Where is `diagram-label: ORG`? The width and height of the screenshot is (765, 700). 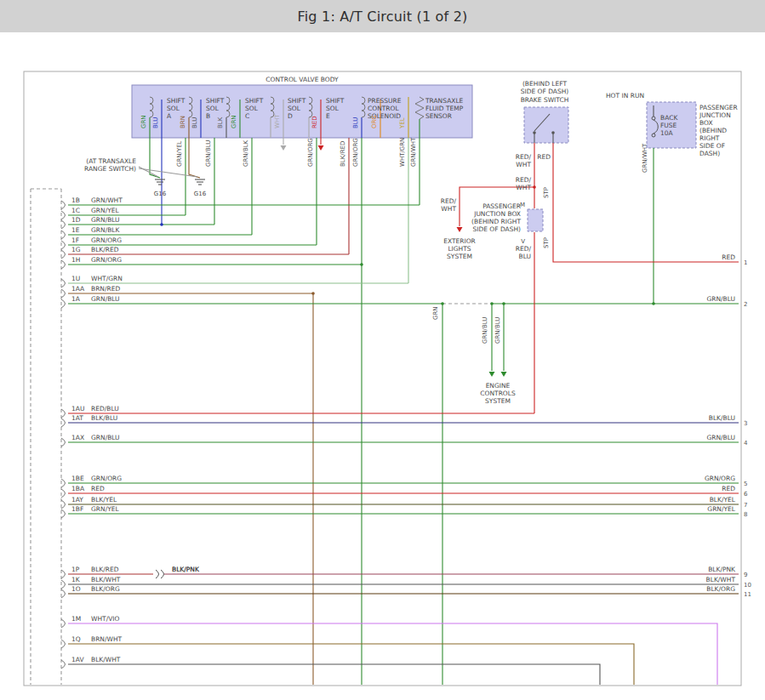 diagram-label: ORG is located at coordinates (374, 122).